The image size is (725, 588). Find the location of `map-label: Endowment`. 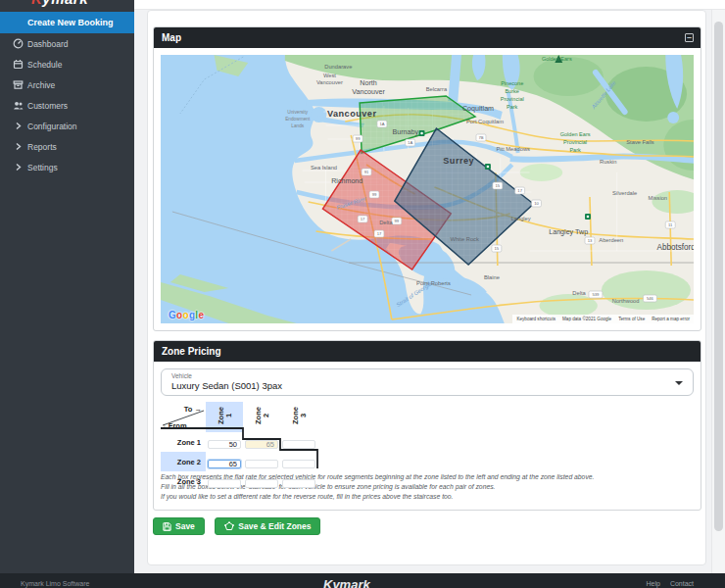

map-label: Endowment is located at coordinates (298, 120).